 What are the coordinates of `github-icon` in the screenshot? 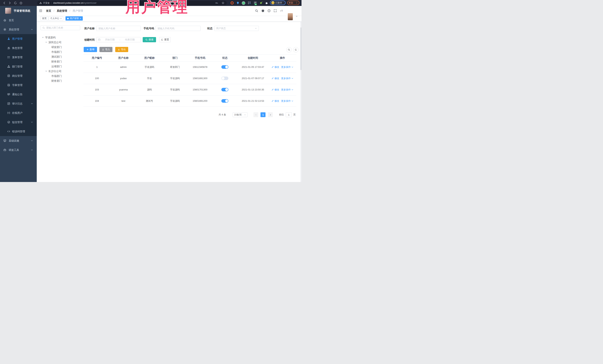 It's located at (263, 11).